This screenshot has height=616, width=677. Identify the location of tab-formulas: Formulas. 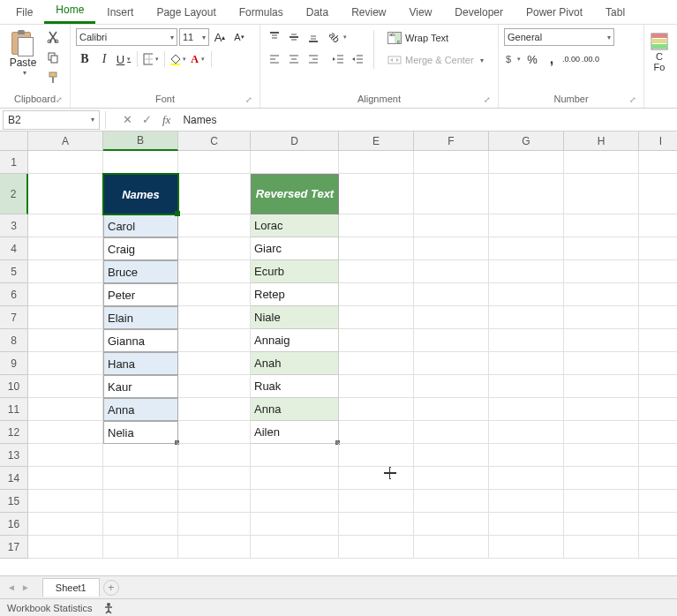
(261, 12).